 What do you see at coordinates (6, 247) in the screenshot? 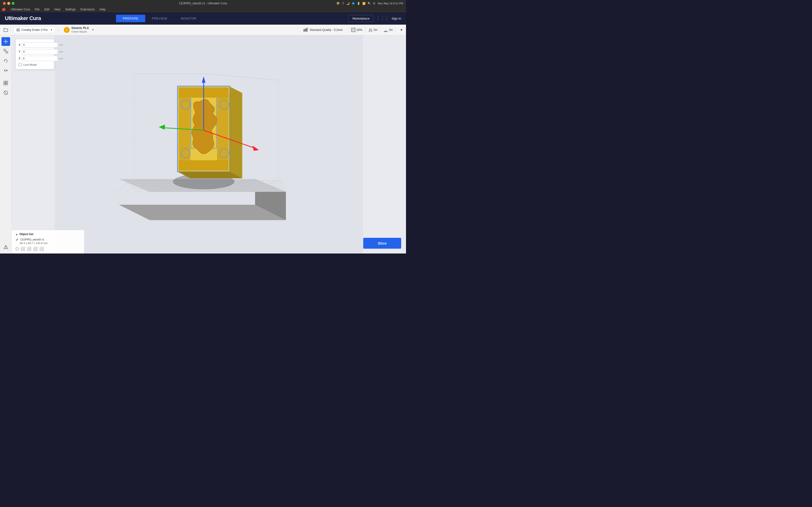
I see `smart-slice-button` at bounding box center [6, 247].